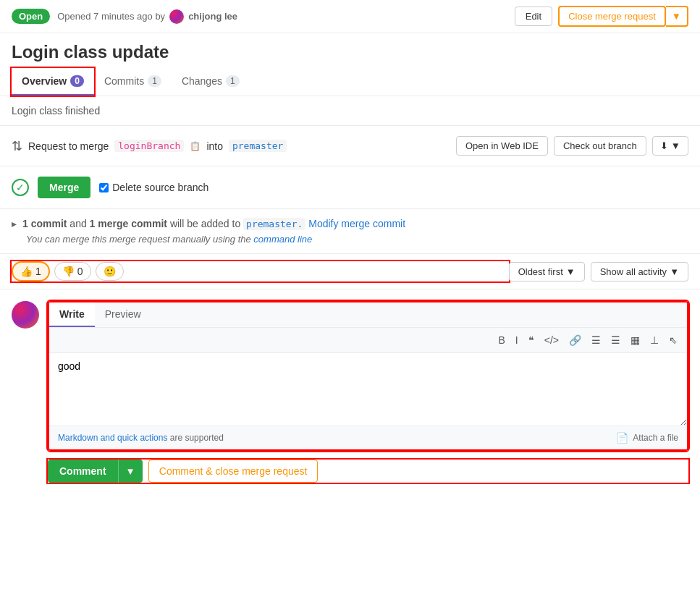 This screenshot has width=700, height=597. Describe the element at coordinates (169, 239) in the screenshot. I see `manual-merge-em: You can merge this merge request manuall…` at that location.